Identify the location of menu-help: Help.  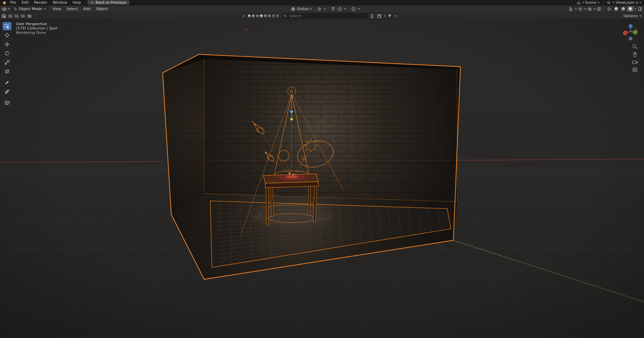
(76, 3).